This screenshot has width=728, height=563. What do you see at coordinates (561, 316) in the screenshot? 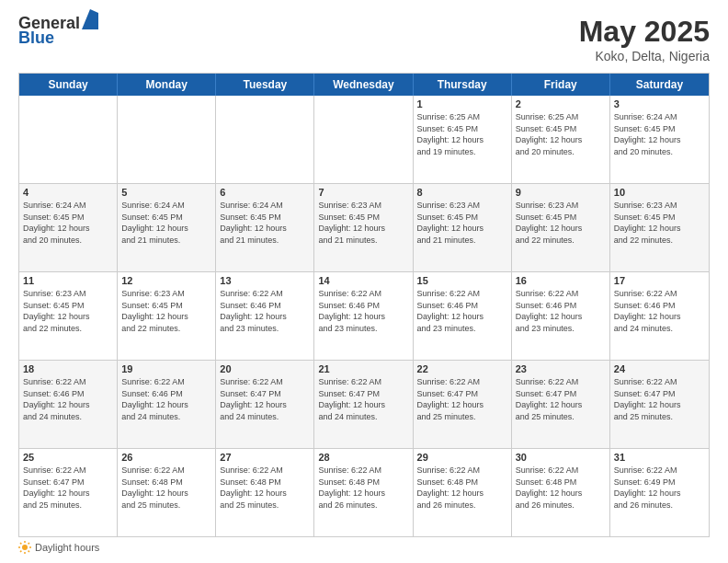
I see `calendar-day-cell: 16Sunrise: 6:22 AM Sunset: 6:46 PM Dayli…` at bounding box center [561, 316].